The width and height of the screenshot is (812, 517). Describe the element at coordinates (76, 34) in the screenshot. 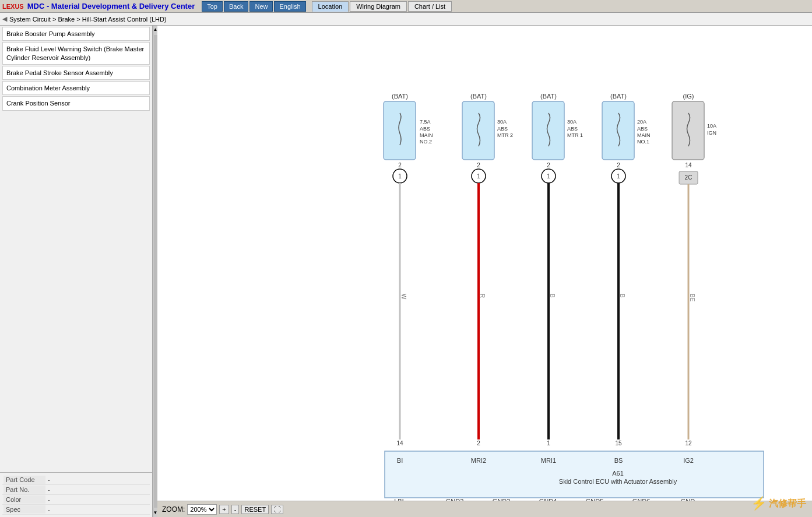

I see `sidebar-item-0: Brake Booster Pump Assembly` at that location.